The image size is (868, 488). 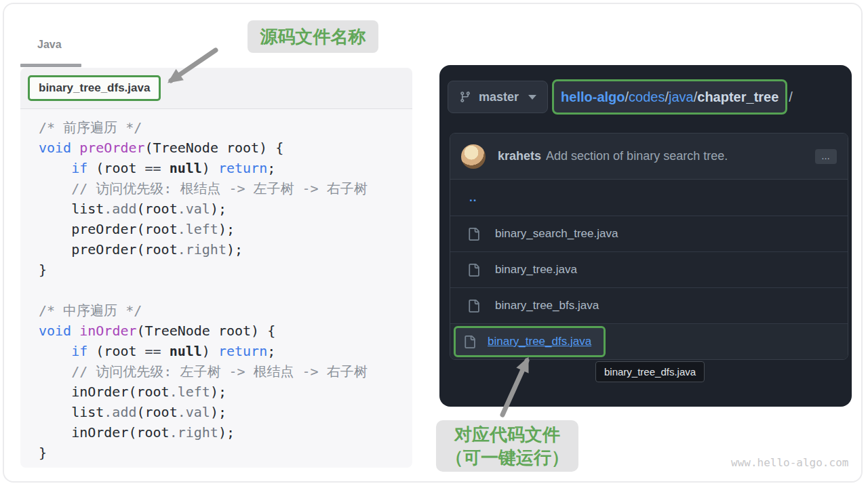 What do you see at coordinates (225, 310) in the screenshot?
I see `code-line: /* 中序遍历 */` at bounding box center [225, 310].